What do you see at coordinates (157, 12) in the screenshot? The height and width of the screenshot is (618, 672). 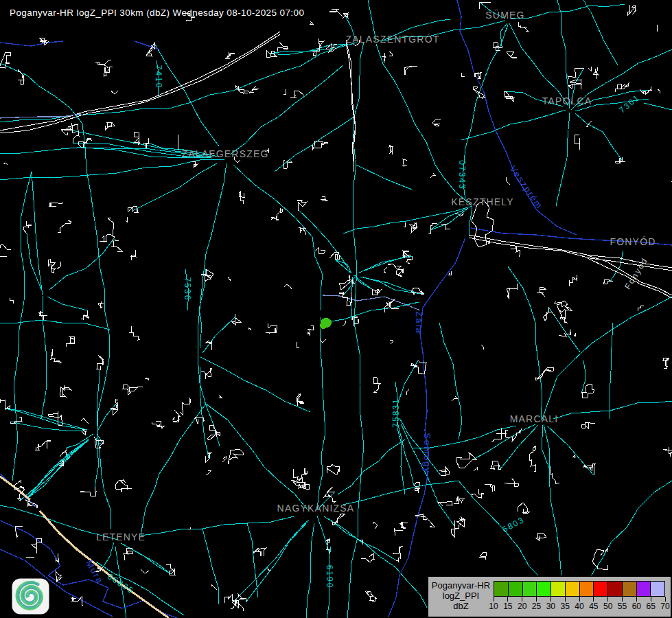 I see `map-title: Poganyvar-HR logZ_PPI 30km (dbZ) Wednesd…` at bounding box center [157, 12].